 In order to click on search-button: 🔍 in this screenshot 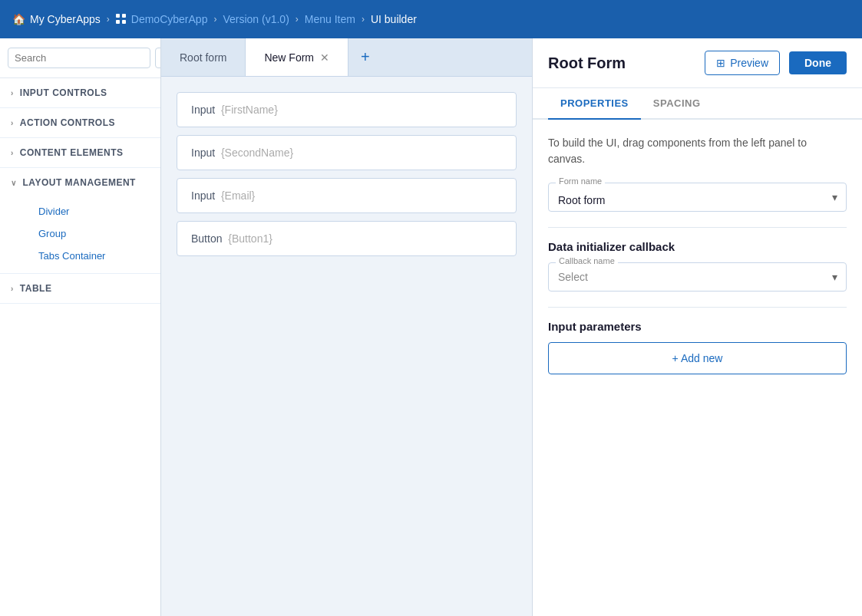, I will do `click(158, 58)`.